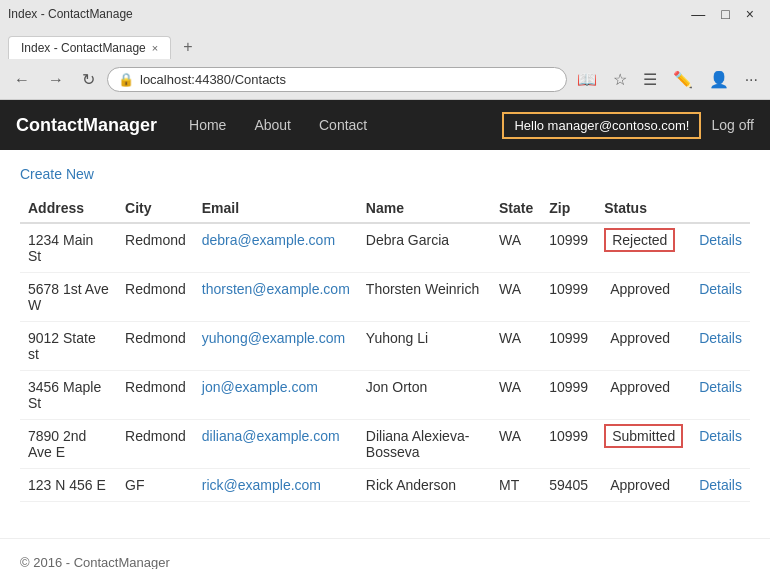 This screenshot has height=569, width=770. I want to click on col-header-city: City, so click(156, 208).